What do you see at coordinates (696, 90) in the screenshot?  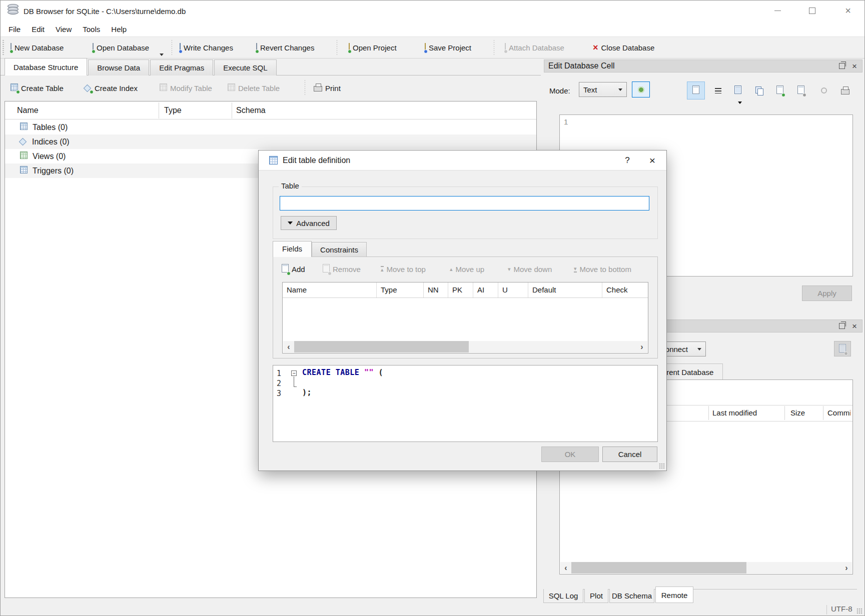 I see `document-text-icon` at bounding box center [696, 90].